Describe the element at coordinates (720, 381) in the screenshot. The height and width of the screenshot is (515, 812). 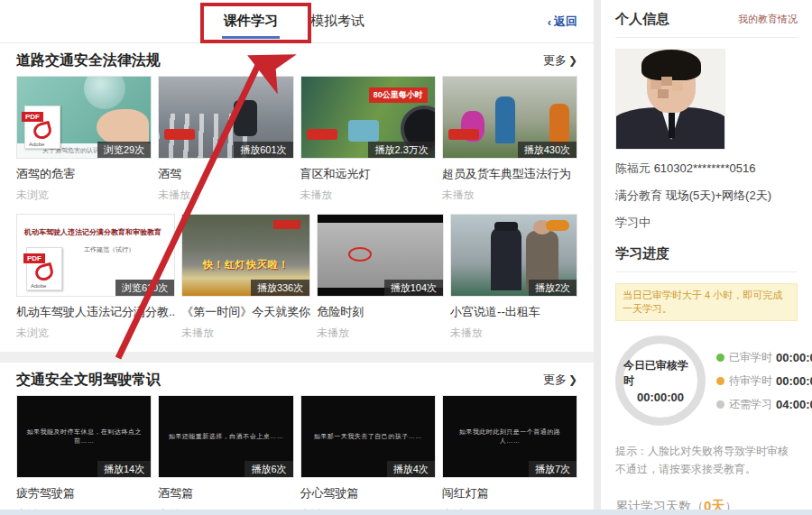
I see `orange-dot-icon` at that location.